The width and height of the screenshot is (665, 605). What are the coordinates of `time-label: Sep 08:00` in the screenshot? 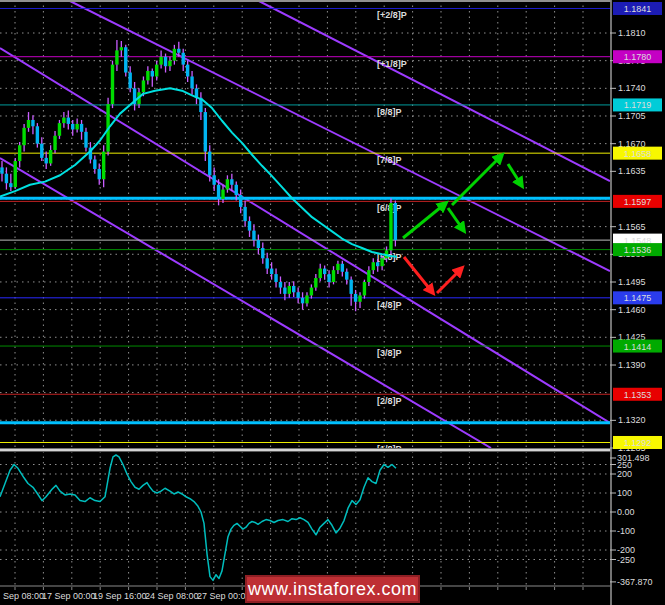 It's located at (24, 596).